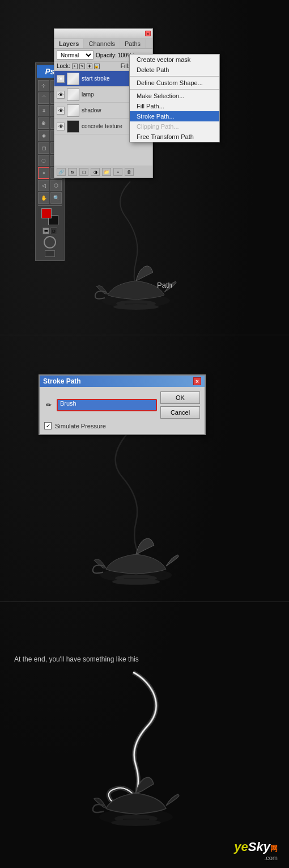  I want to click on ctx-delete-path: Delete Path, so click(175, 70).